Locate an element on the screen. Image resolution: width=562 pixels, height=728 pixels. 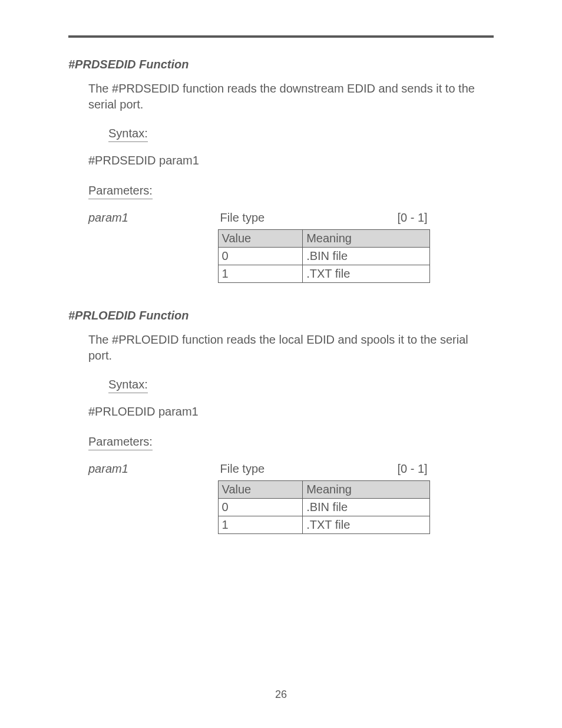
header-rule is located at coordinates (281, 37).